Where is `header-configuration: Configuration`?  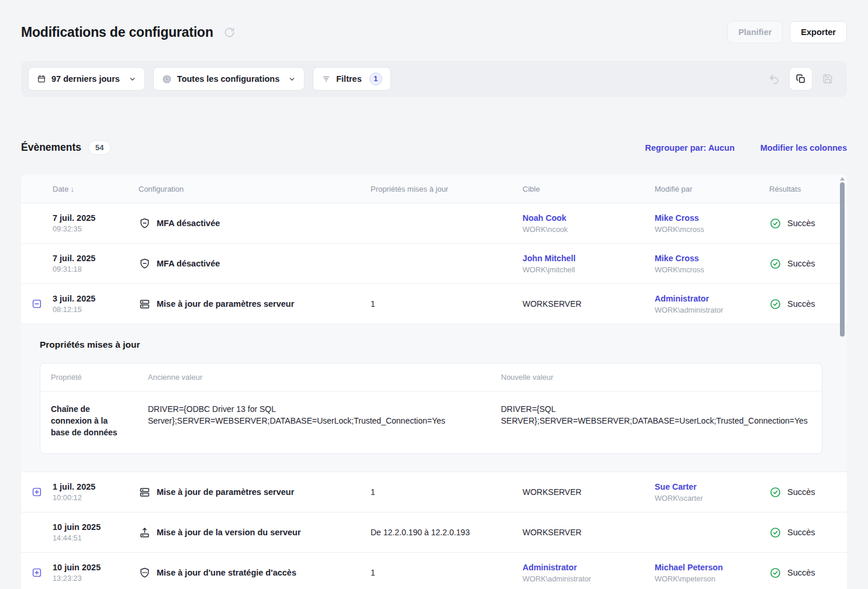
header-configuration: Configuration is located at coordinates (255, 189).